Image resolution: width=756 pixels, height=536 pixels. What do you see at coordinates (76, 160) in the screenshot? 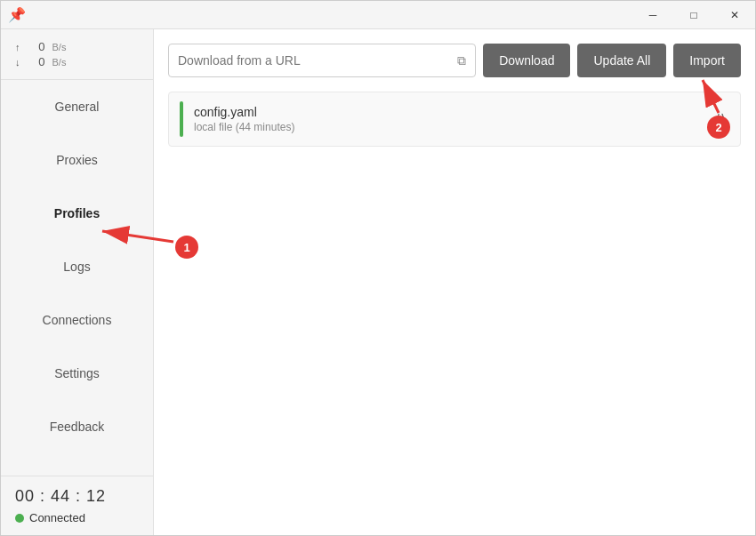
I see `sidebar-item-proxies: Proxies` at bounding box center [76, 160].